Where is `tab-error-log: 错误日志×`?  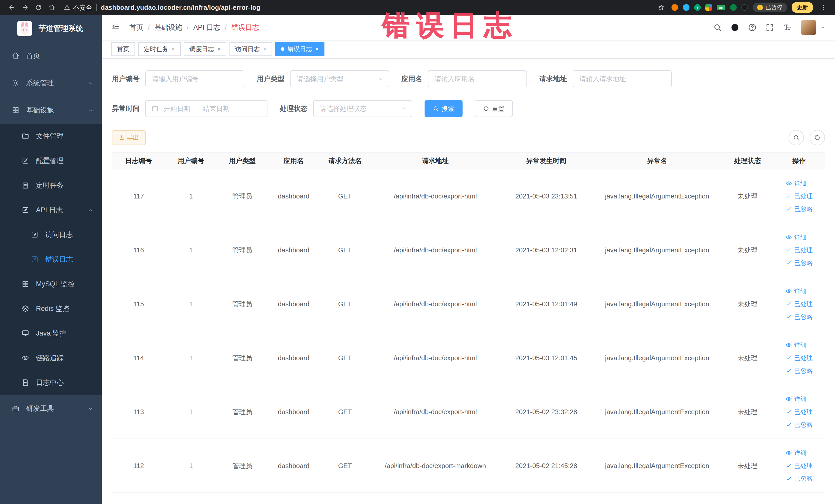 tab-error-log: 错误日志× is located at coordinates (300, 49).